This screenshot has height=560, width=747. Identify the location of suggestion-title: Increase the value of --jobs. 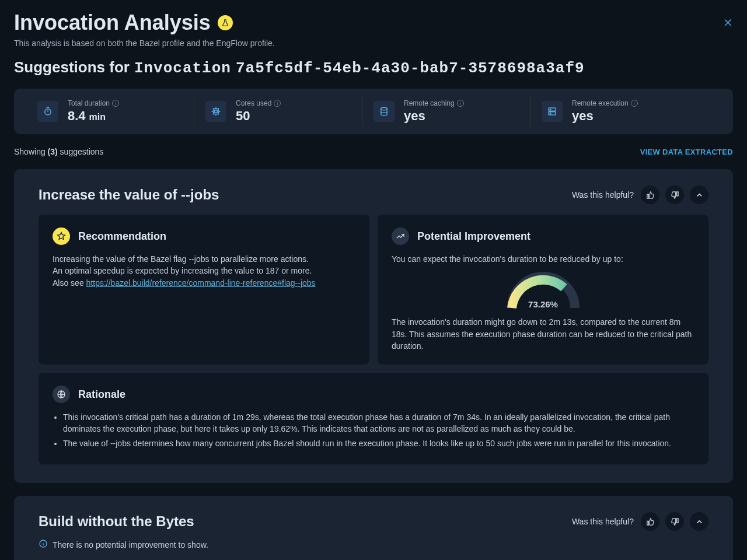
(128, 195).